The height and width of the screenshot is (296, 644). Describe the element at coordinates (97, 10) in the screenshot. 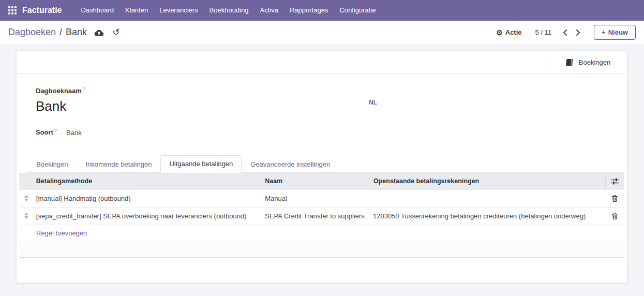

I see `nav-item-dashboard: Dashboard` at that location.